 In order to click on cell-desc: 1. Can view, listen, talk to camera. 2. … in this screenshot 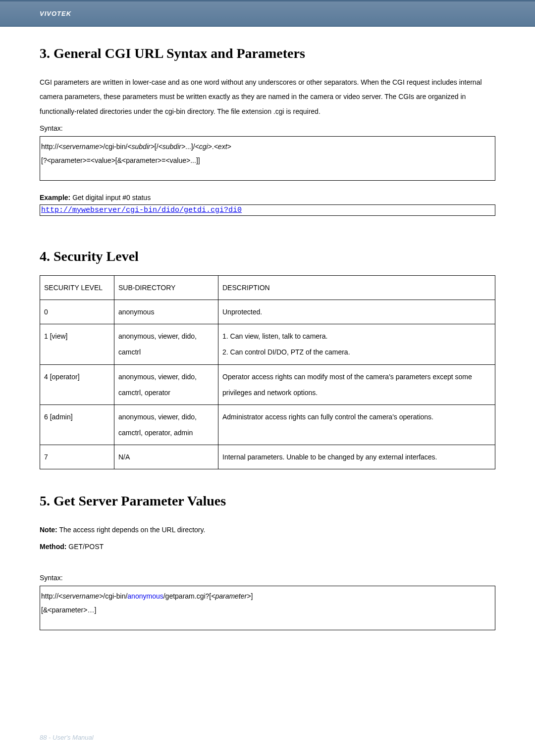, I will do `click(357, 345)`.